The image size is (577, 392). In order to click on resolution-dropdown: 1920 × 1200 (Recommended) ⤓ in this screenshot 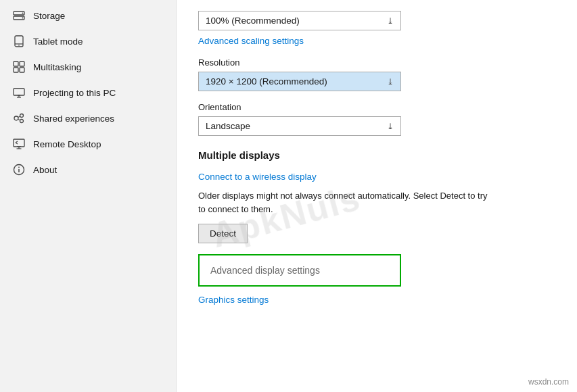, I will do `click(300, 81)`.